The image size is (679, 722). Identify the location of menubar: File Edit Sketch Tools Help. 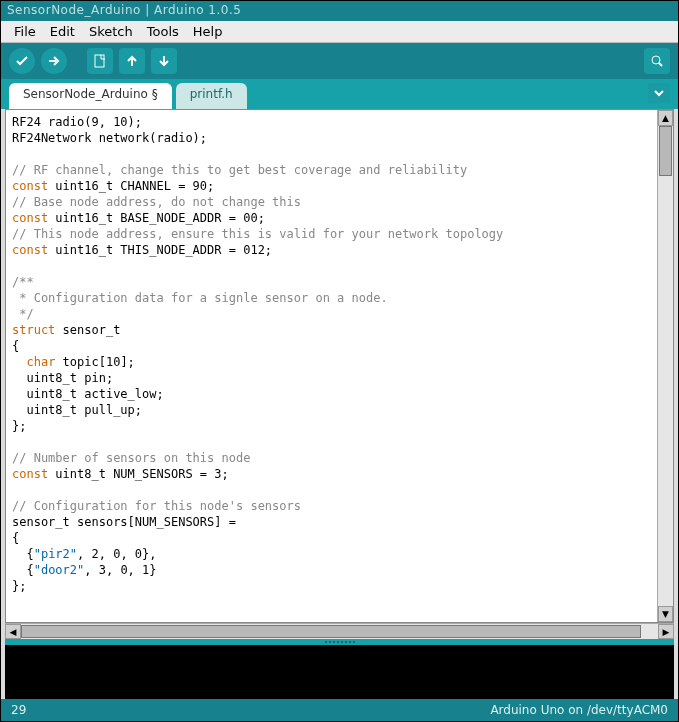
(340, 32).